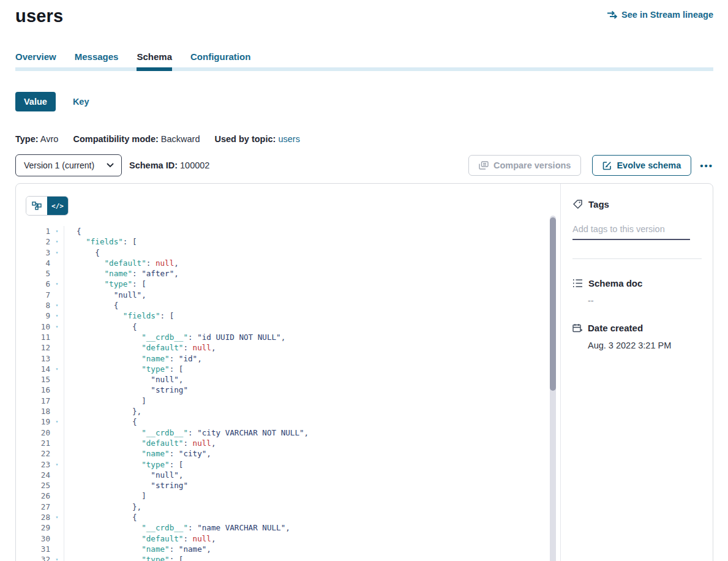 The image size is (728, 561). Describe the element at coordinates (36, 102) in the screenshot. I see `value-toggle-button: Value` at that location.